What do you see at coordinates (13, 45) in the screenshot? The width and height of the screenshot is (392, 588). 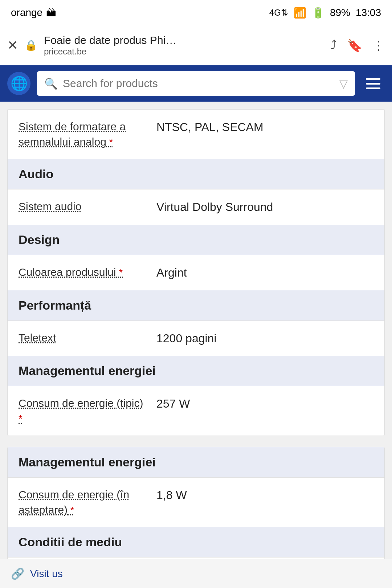 I see `browser-close-button: ✕` at bounding box center [13, 45].